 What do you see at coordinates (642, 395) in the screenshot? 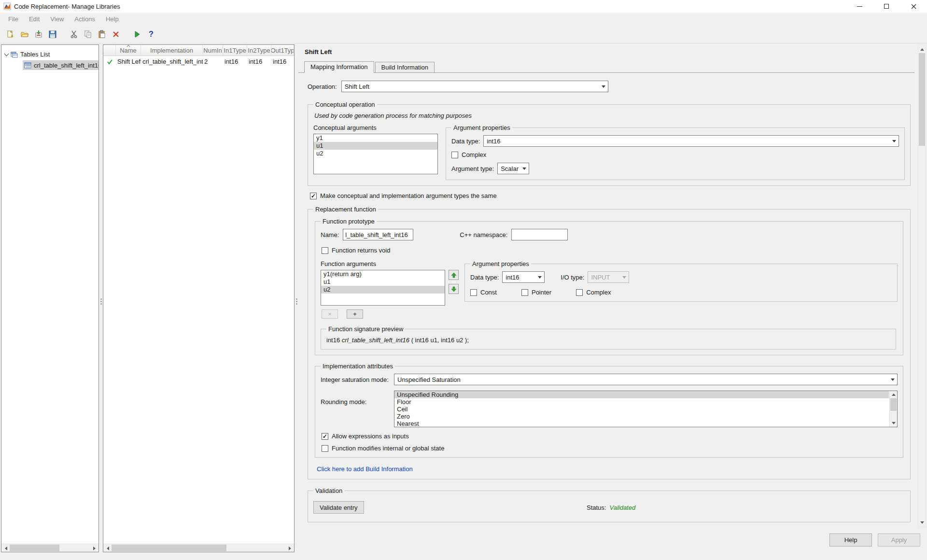
I see `list-item-selected: Unspecified Rounding` at bounding box center [642, 395].